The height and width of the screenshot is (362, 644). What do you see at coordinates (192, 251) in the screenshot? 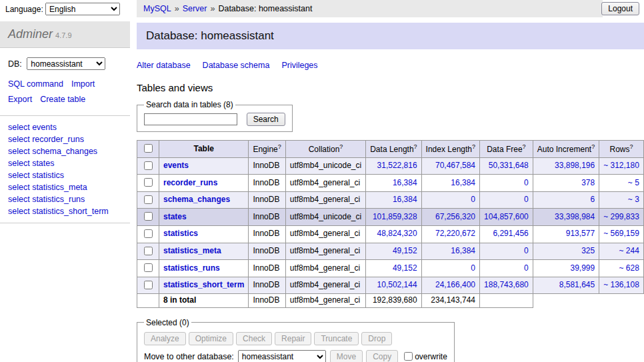
I see `table-name-link: statistics_meta` at bounding box center [192, 251].